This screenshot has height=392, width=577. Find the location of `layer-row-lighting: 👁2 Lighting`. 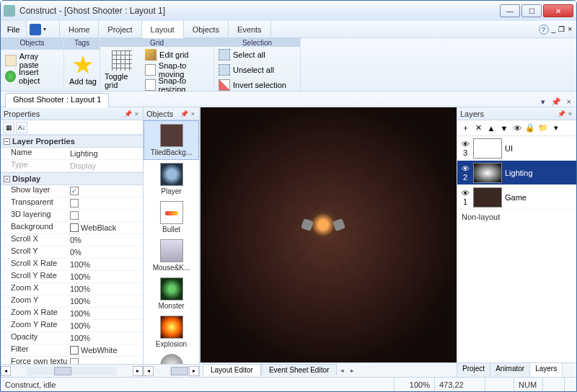

layer-row-lighting: 👁2 Lighting is located at coordinates (516, 173).